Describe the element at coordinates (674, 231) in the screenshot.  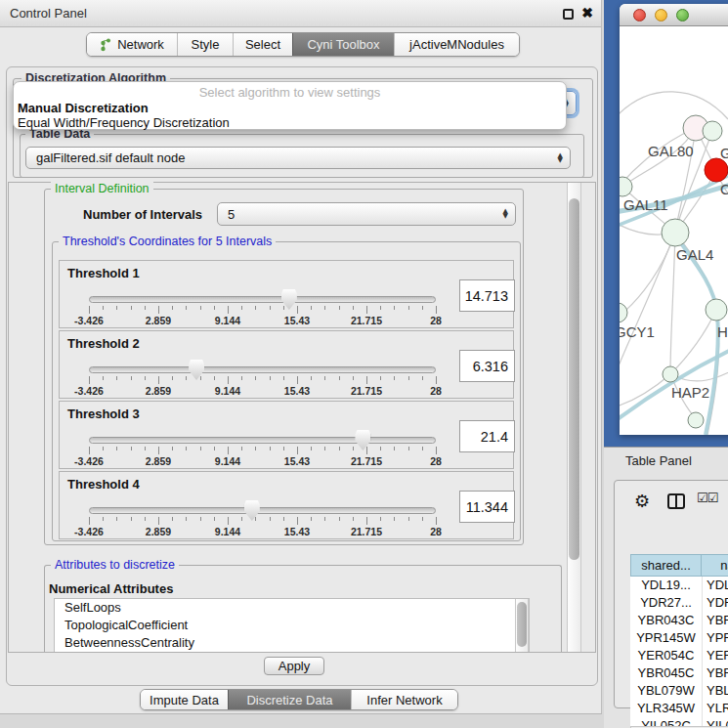
I see `network-canvas: GAL80GACGAL11GAL4GCY1HHAP2` at that location.